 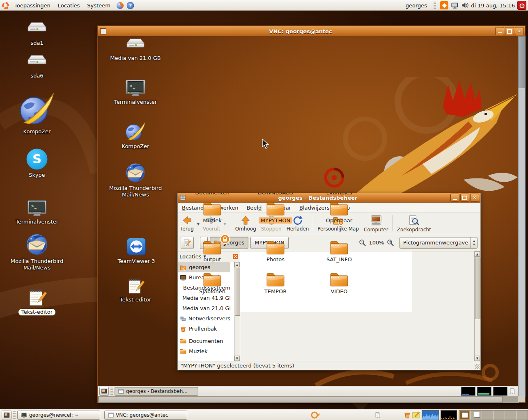 I want to click on desktop-icon-kompozer: KompoZer, so click(x=37, y=112).